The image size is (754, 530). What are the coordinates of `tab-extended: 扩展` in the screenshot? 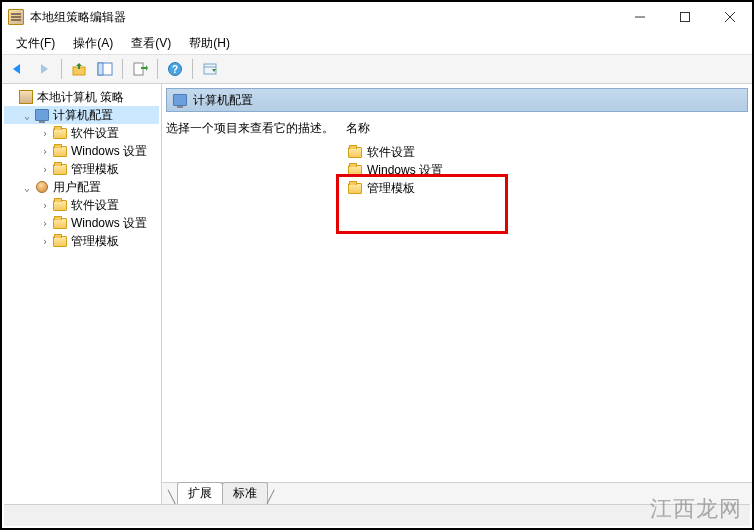 It's located at (200, 493).